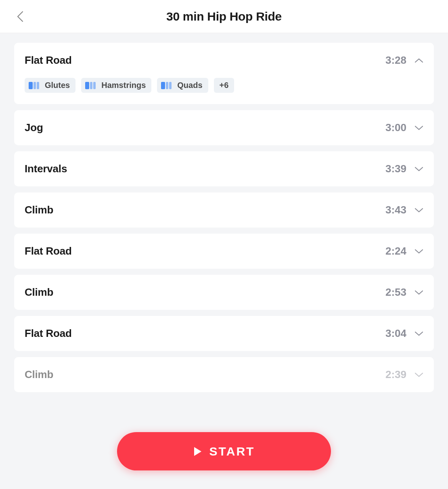 Image resolution: width=448 pixels, height=489 pixels. Describe the element at coordinates (404, 61) in the screenshot. I see `segment-meta: 3:28` at that location.